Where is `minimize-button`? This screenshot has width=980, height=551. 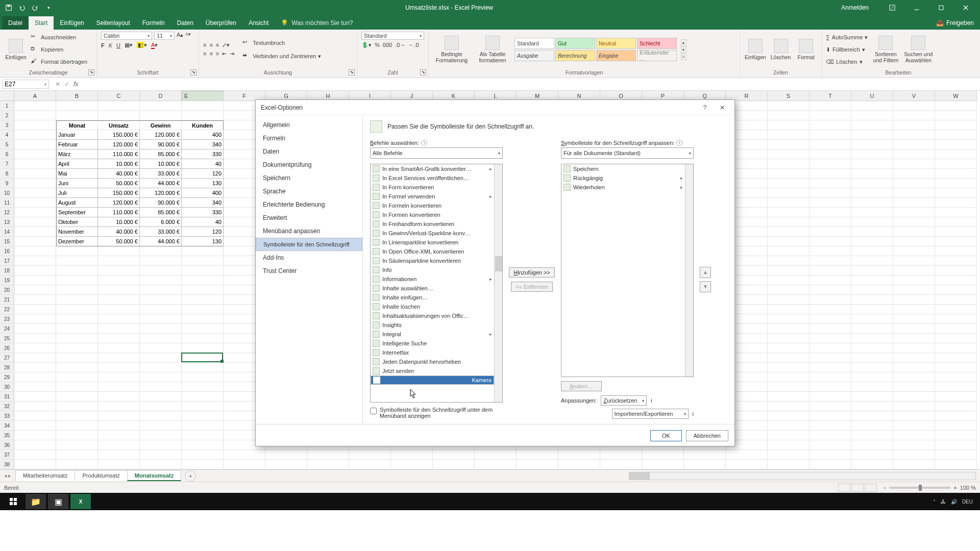 minimize-button is located at coordinates (917, 8).